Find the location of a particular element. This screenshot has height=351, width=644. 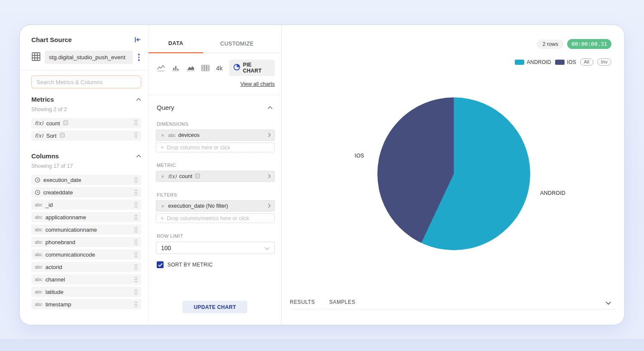

column-item: createddate is located at coordinates (86, 192).